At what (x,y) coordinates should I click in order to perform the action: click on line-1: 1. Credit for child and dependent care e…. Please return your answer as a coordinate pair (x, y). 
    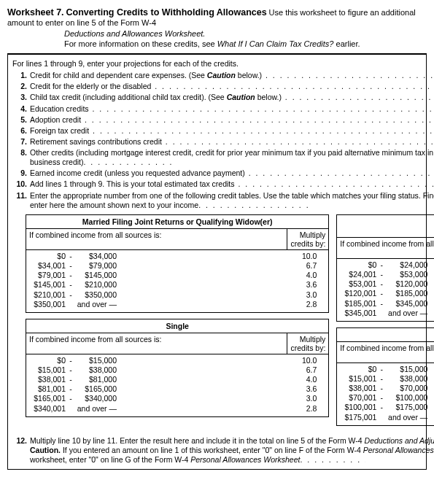
    Looking at the image, I should click on (222, 76).